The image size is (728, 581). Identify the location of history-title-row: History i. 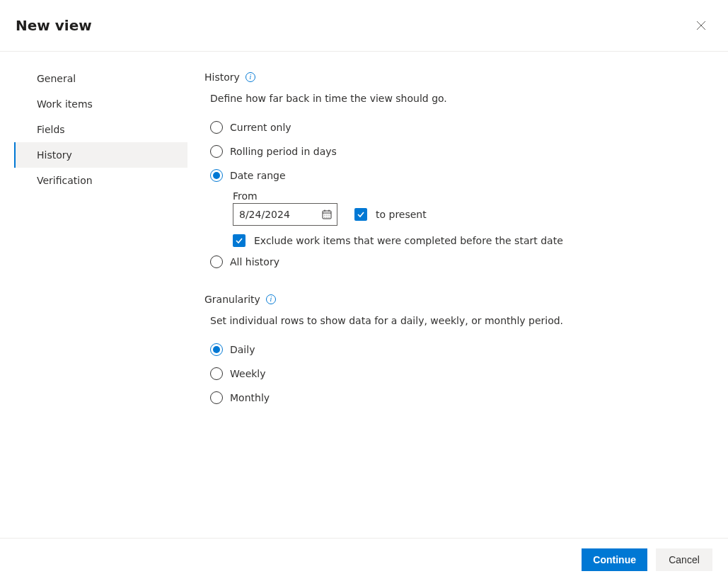
(459, 77).